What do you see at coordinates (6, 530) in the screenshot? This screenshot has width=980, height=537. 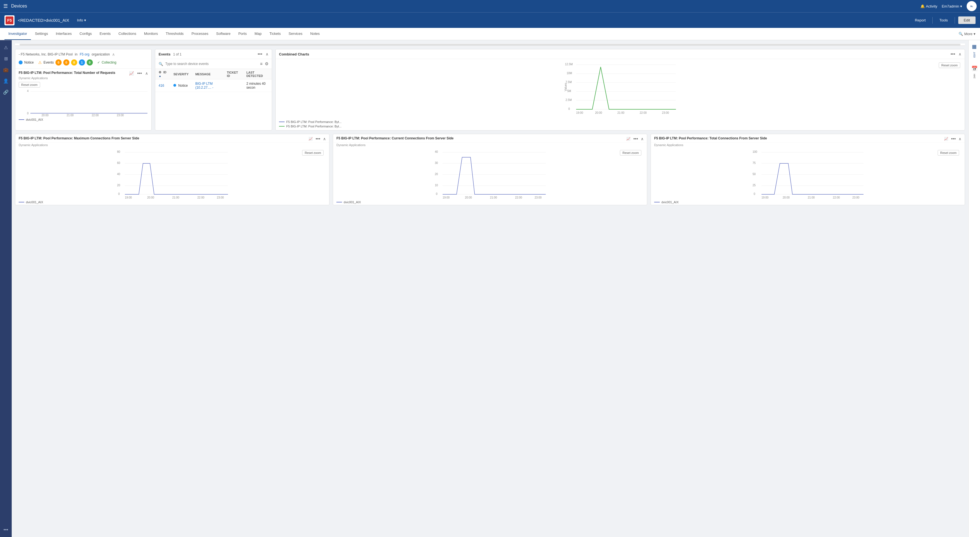 I see `sidebar-icon-more: •••` at bounding box center [6, 530].